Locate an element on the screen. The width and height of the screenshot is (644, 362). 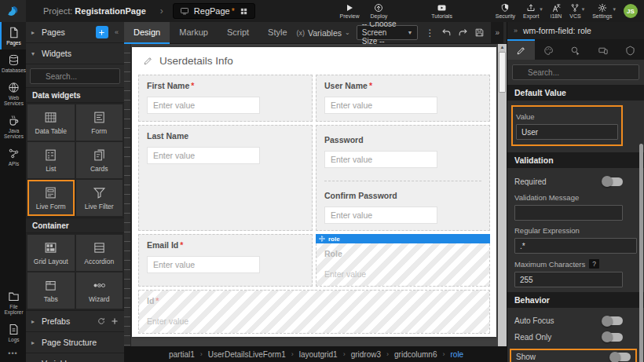
widget-tile-tabs: Tabs is located at coordinates (51, 291).